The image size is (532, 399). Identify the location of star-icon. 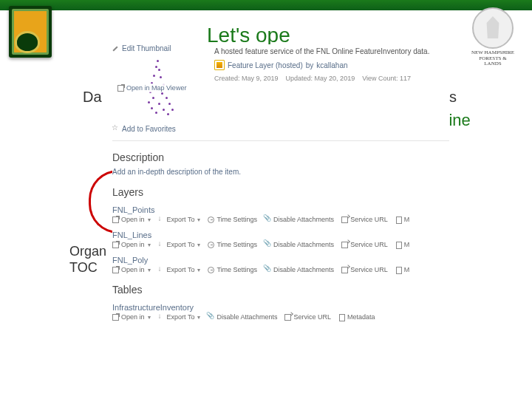
(115, 129).